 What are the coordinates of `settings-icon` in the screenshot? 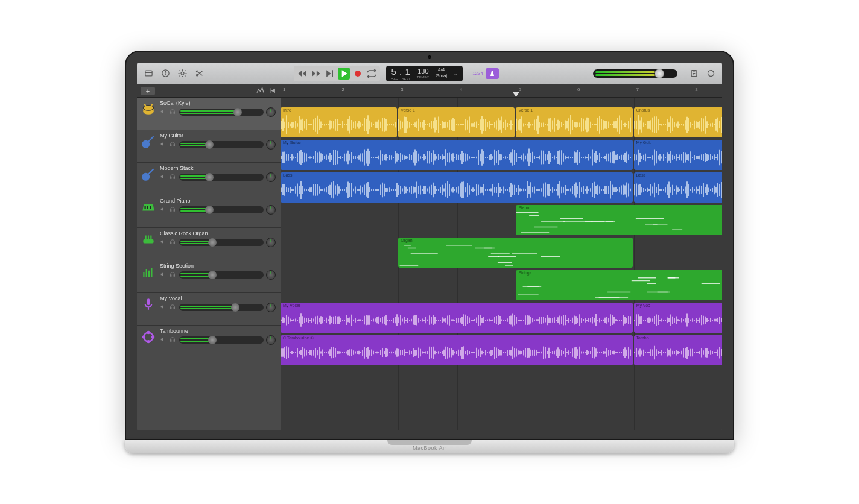 It's located at (182, 74).